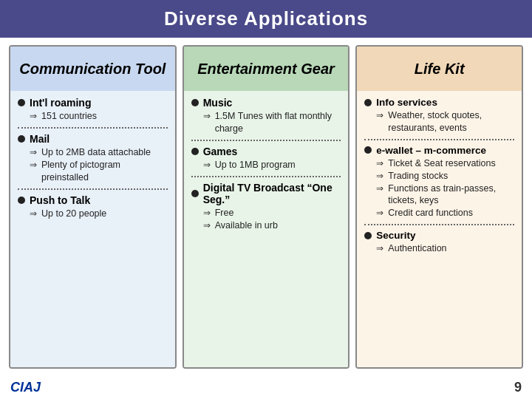 The image size is (532, 399). What do you see at coordinates (266, 19) in the screenshot?
I see `page-title: Diverse Applications` at bounding box center [266, 19].